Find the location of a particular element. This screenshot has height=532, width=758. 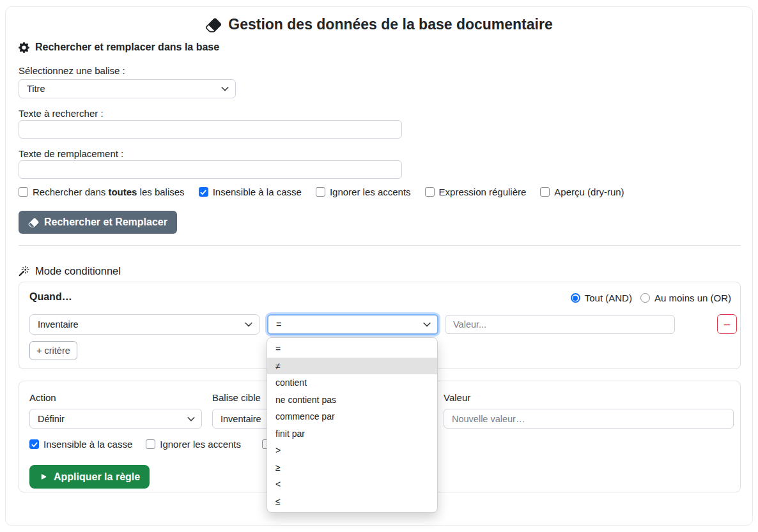

page-title-row: Gestion des données de la base documenta… is located at coordinates (379, 24).